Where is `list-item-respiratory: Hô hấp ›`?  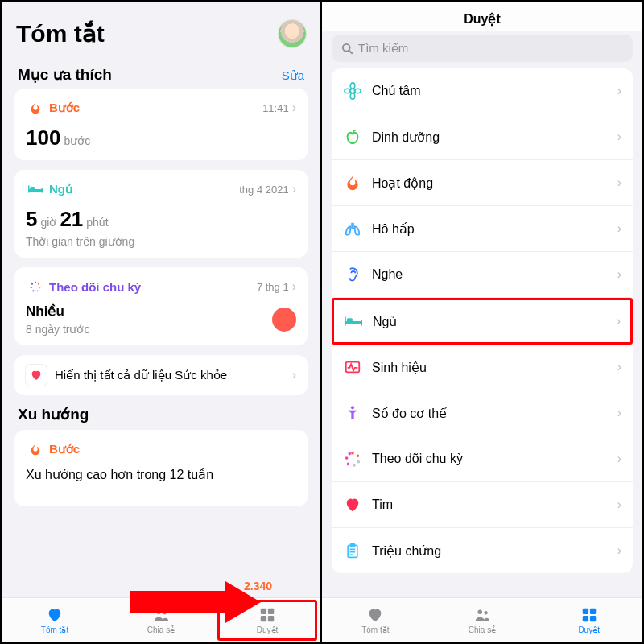 list-item-respiratory: Hô hấp › is located at coordinates (482, 229).